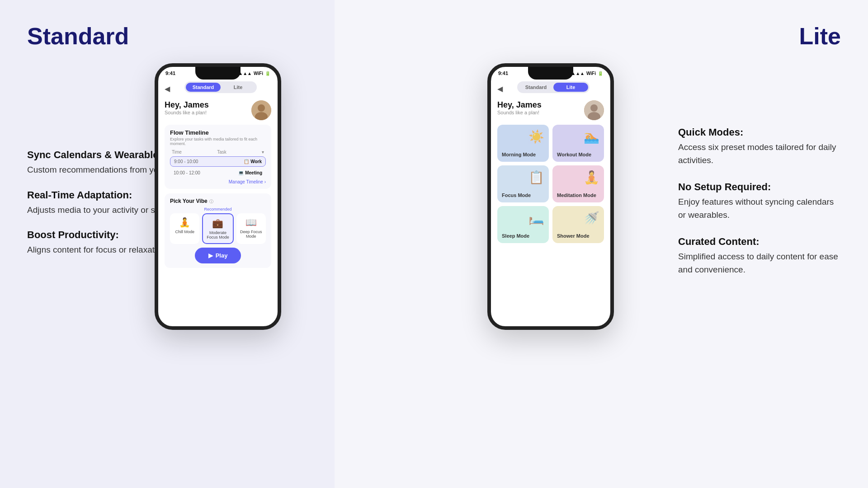 Image resolution: width=868 pixels, height=488 pixels. Describe the element at coordinates (523, 155) in the screenshot. I see `morning-mode-label: Morning Mode` at that location.